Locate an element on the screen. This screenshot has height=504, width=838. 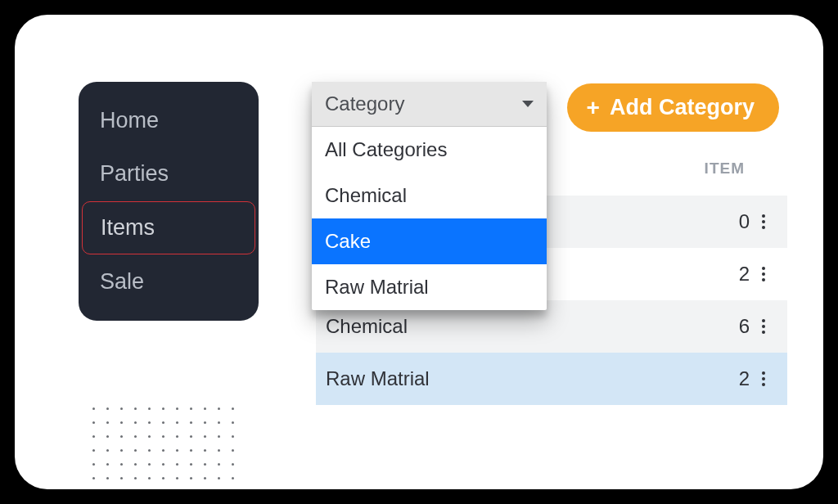
dropdown-option-cake: Cake is located at coordinates (429, 241).